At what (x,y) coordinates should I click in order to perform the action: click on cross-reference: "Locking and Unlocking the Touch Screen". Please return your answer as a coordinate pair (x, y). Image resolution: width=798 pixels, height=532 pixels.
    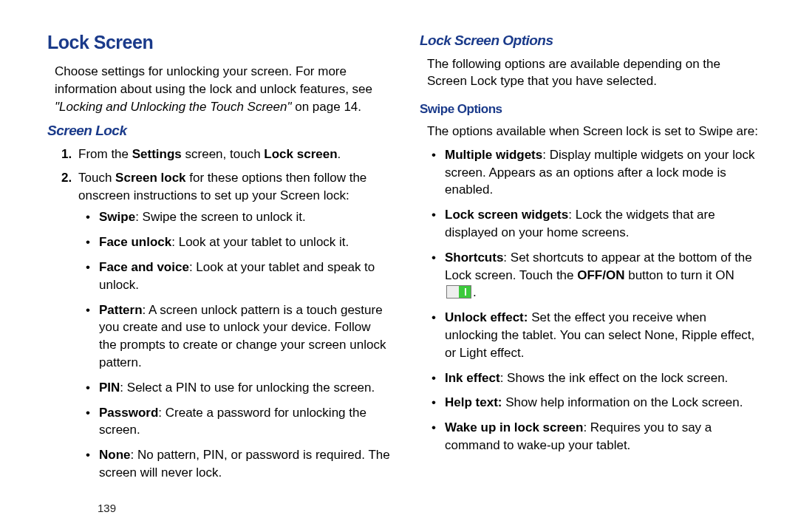
    Looking at the image, I should click on (173, 106).